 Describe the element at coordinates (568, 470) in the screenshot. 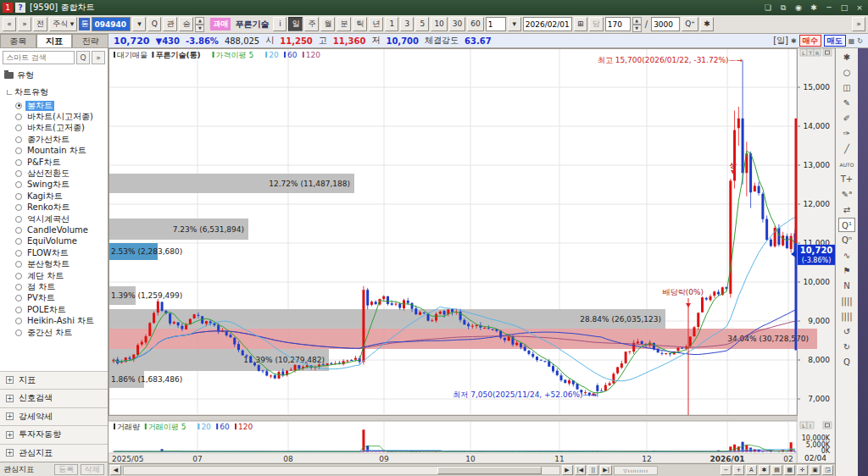

I see `scroll-right-button: ▶` at that location.